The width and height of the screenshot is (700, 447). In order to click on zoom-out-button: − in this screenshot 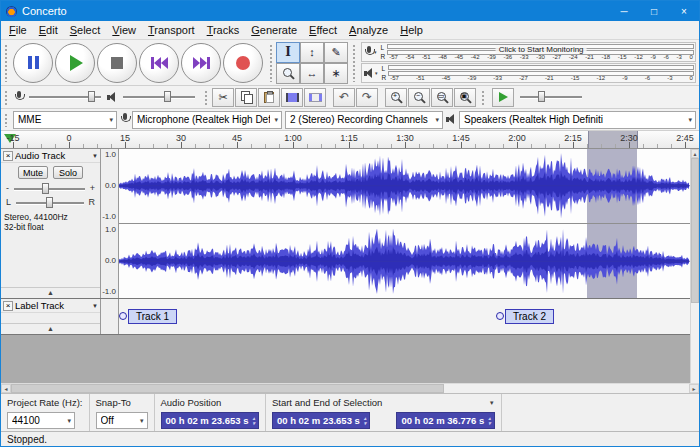, I will do `click(419, 98)`.